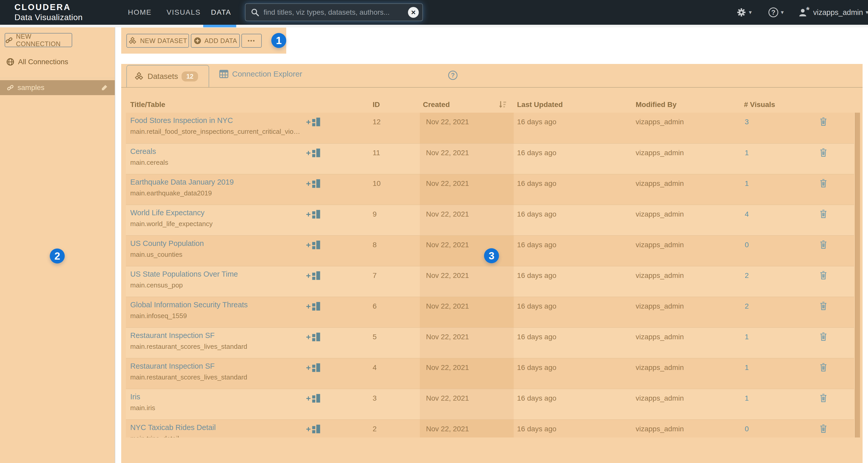 This screenshot has height=463, width=868. What do you see at coordinates (453, 75) in the screenshot?
I see `tab-help-icon: ?` at bounding box center [453, 75].